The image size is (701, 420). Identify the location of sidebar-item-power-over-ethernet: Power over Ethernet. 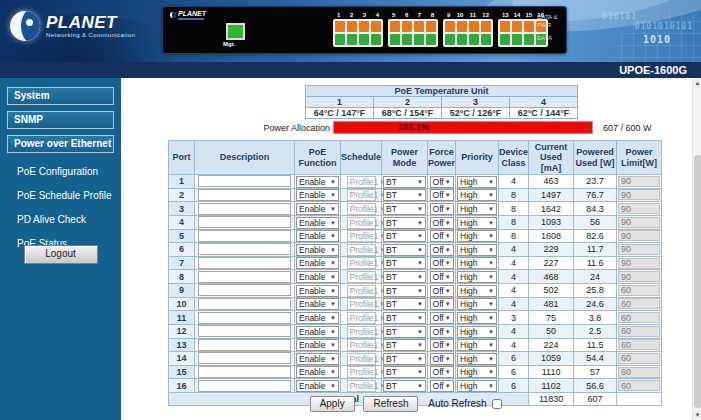
(60, 144).